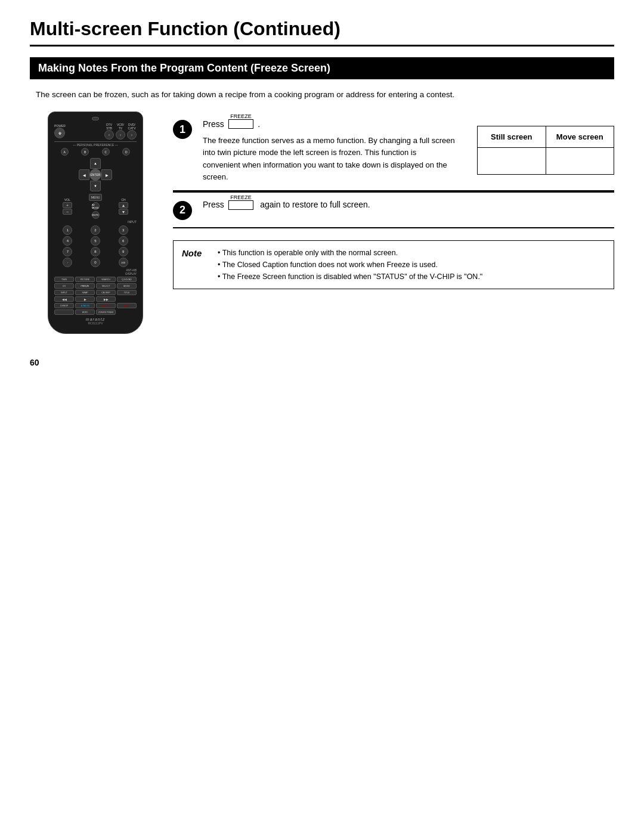 The width and height of the screenshot is (644, 833). What do you see at coordinates (580, 137) in the screenshot?
I see `move-screen-header: Move screen` at bounding box center [580, 137].